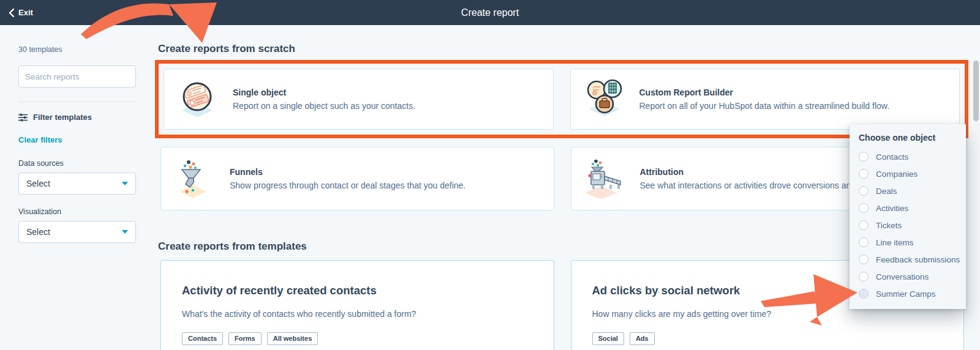 Image resolution: width=980 pixels, height=350 pixels. I want to click on template-card-activity-of-recently-created-contacts: Activity of recently created contacts Wh…, so click(358, 305).